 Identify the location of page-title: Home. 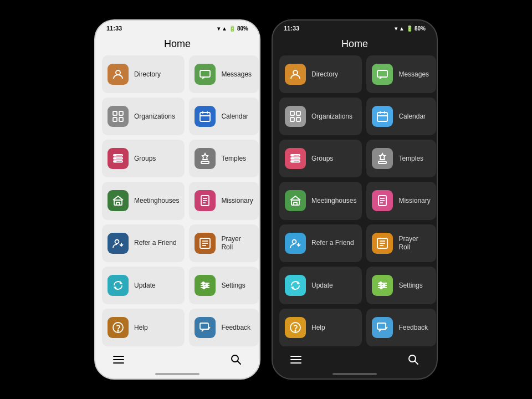
(177, 44).